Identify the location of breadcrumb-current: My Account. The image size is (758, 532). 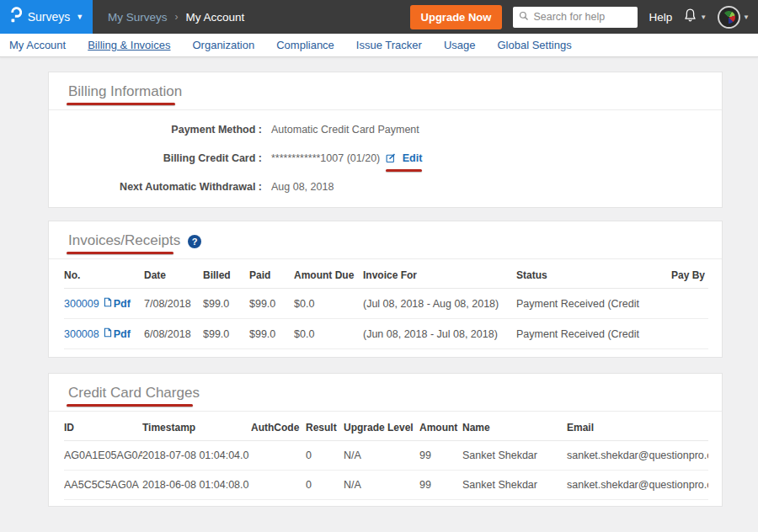
(216, 17).